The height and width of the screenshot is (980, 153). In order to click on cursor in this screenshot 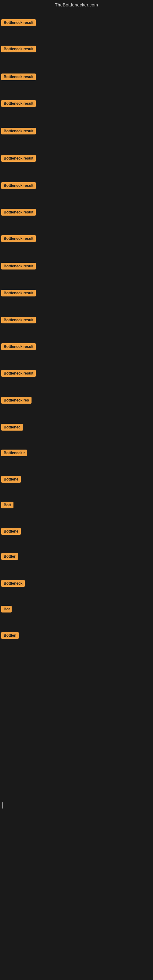, I will do `click(3, 805)`.